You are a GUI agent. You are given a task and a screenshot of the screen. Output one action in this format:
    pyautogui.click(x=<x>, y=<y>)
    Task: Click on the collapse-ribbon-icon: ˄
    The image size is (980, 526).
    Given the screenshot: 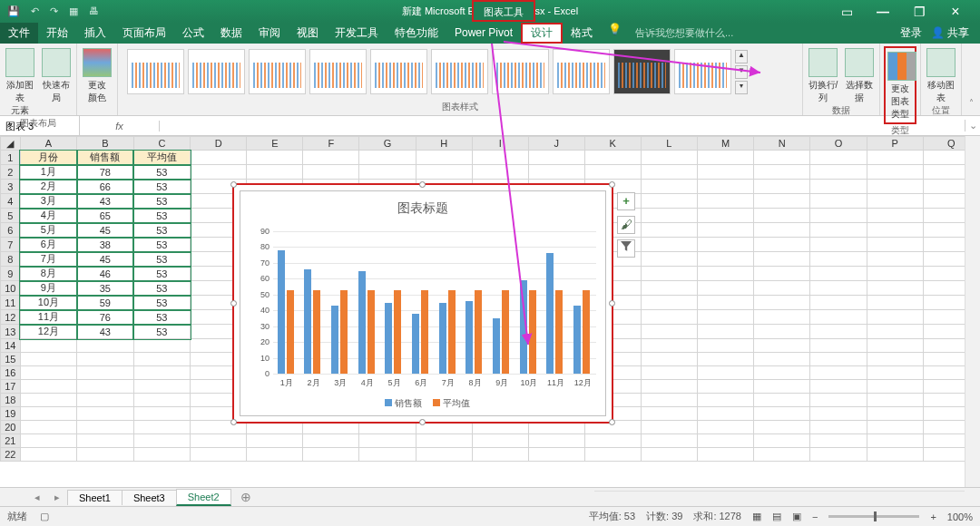 What is the action you would take?
    pyautogui.click(x=971, y=80)
    